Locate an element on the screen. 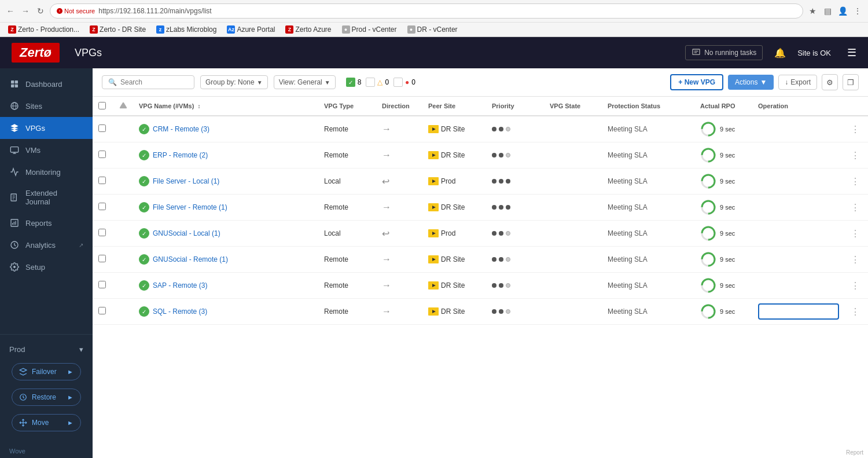  bookmark-azure-portal: Az Azure Portal is located at coordinates (251, 30).